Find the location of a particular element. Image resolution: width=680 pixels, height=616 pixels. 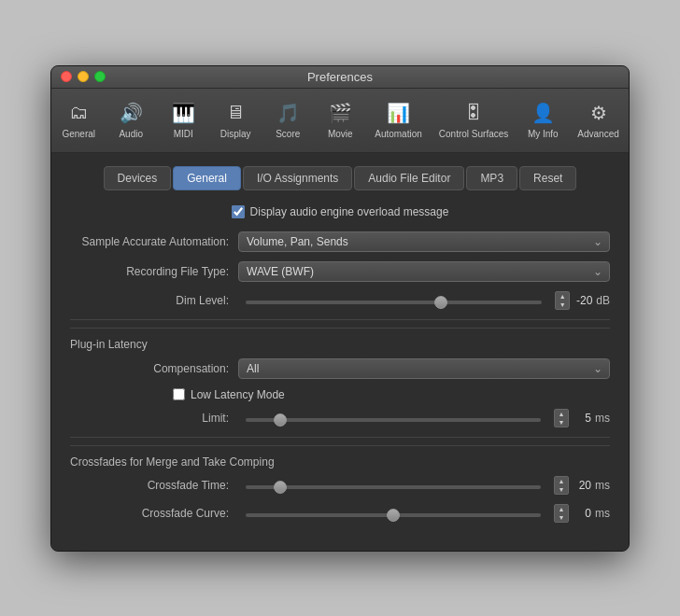

limit-up-button: ▲ is located at coordinates (561, 414).